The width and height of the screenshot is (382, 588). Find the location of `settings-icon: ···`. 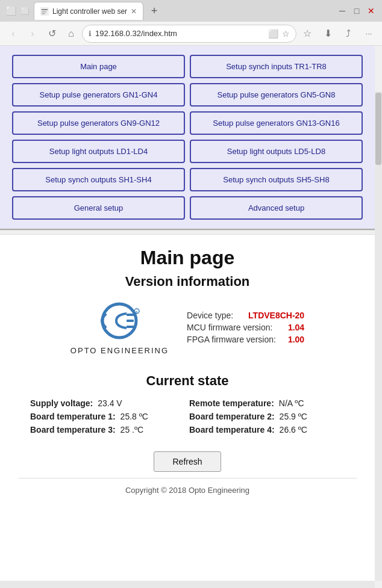

settings-icon: ··· is located at coordinates (369, 34).